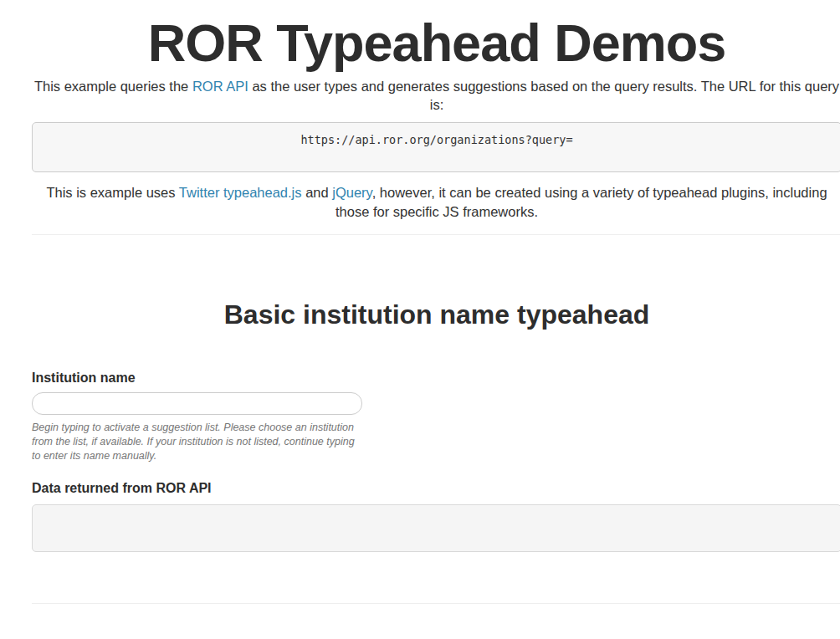  What do you see at coordinates (436, 604) in the screenshot?
I see `bottom-divider` at bounding box center [436, 604].